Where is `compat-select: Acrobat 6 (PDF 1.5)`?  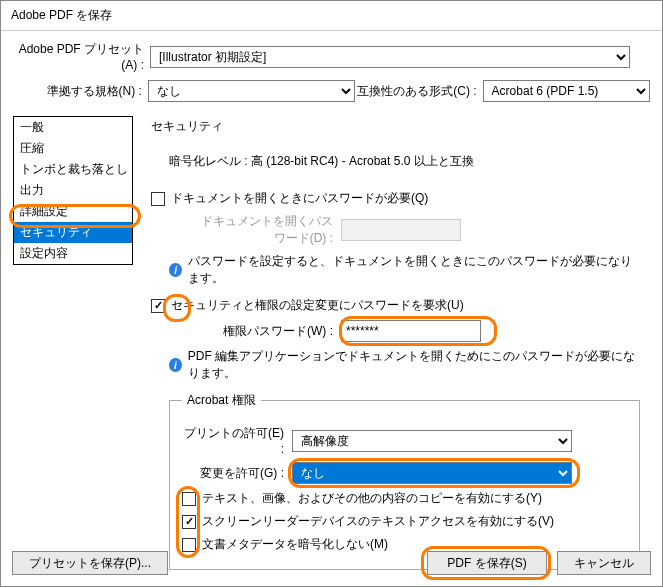
compat-select: Acrobat 6 (PDF 1.5) is located at coordinates (566, 91).